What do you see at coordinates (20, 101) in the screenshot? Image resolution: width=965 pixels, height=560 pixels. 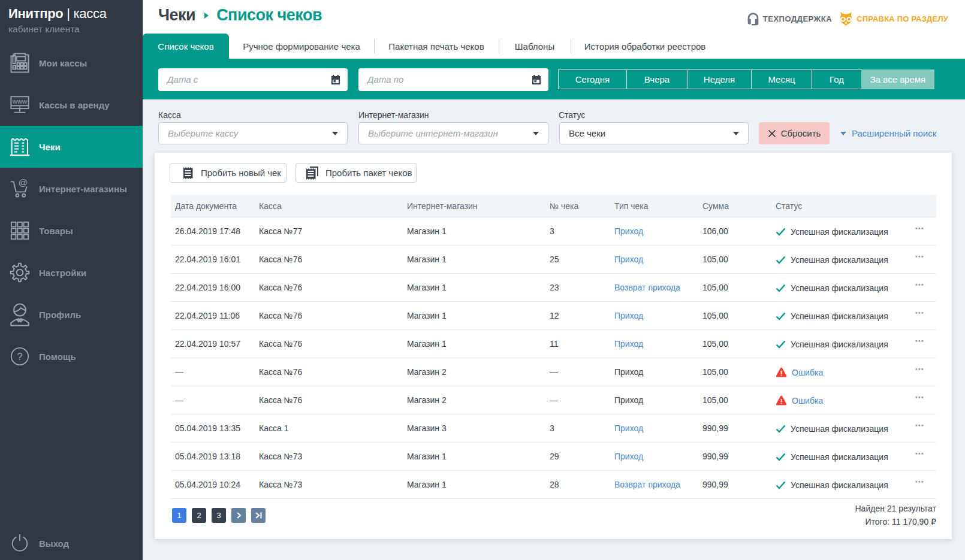 I see `svg-text: www` at bounding box center [20, 101].